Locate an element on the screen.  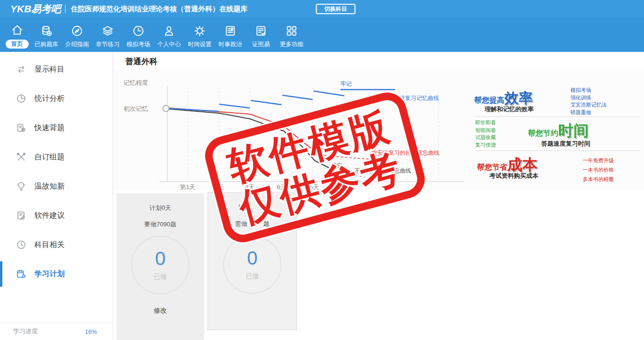
day-prefix: 第 is located at coordinates (241, 207).